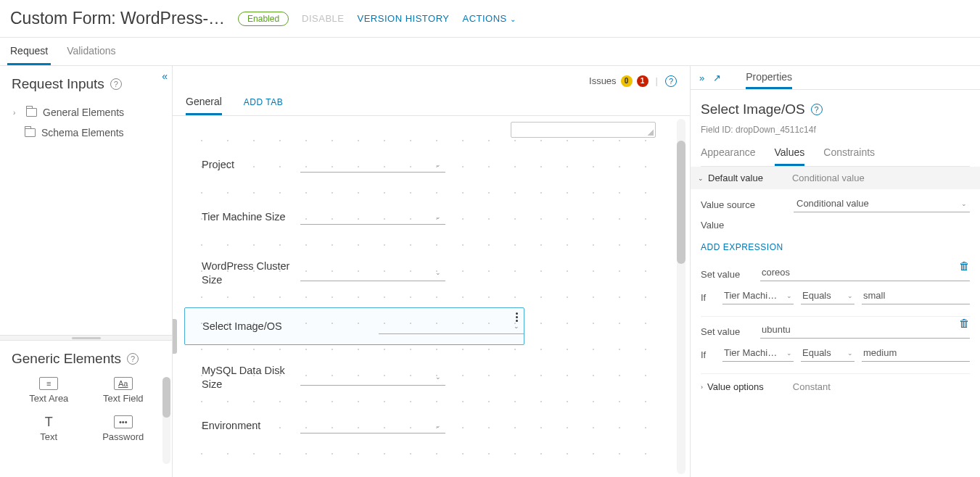 This screenshot has width=980, height=477. Describe the element at coordinates (490, 19) in the screenshot. I see `page-header: Custom Form: WordPress-… Enabled DISABLE…` at that location.